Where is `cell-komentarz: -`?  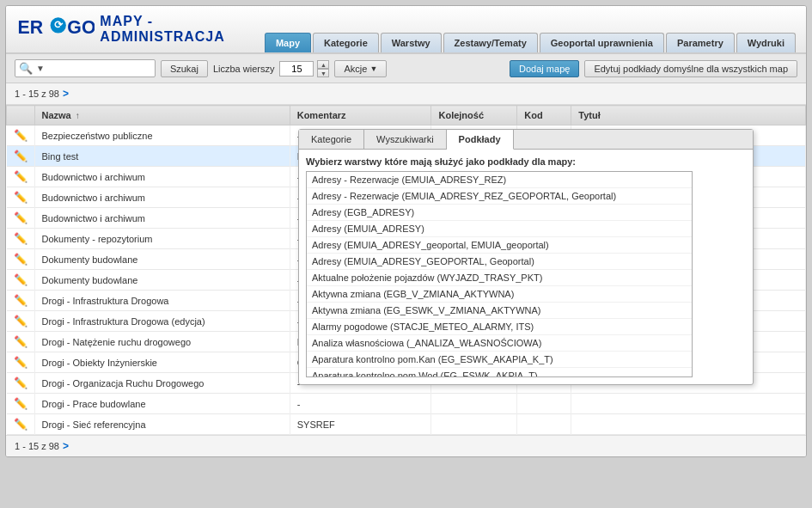 cell-komentarz: - is located at coordinates (361, 404).